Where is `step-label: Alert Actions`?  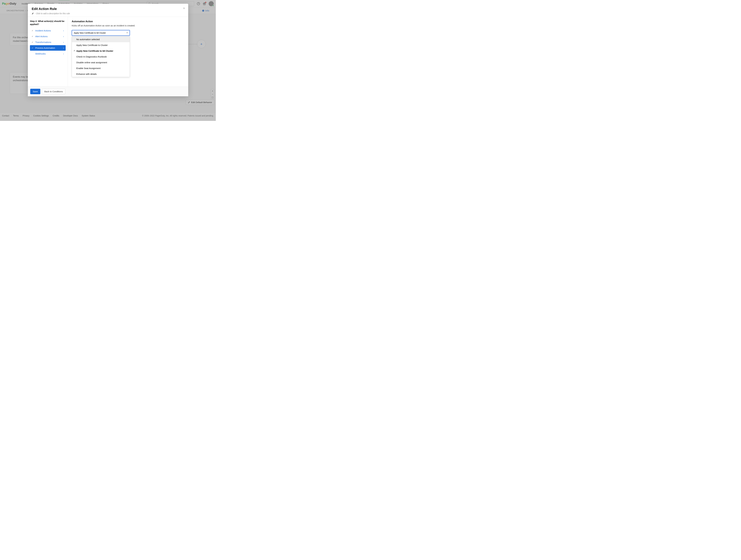
step-label: Alert Actions is located at coordinates (42, 36).